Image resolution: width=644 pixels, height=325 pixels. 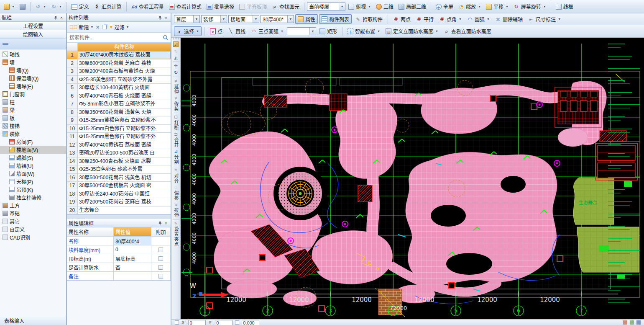 I want to click on copy-component-button, so click(x=105, y=27).